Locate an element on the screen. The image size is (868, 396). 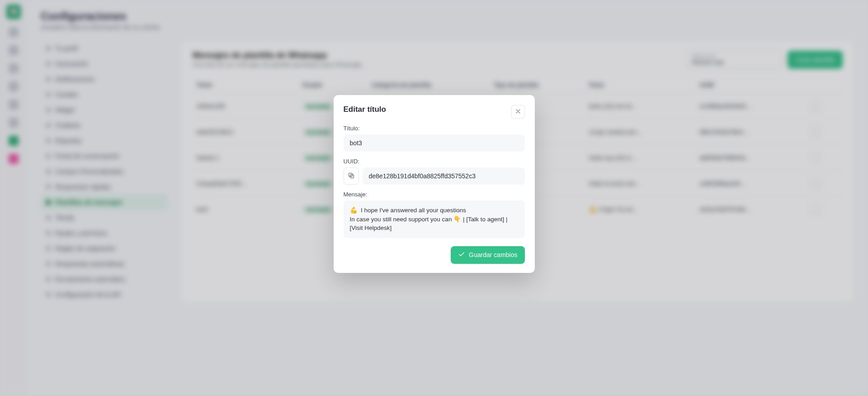
copy-icon is located at coordinates (351, 177).